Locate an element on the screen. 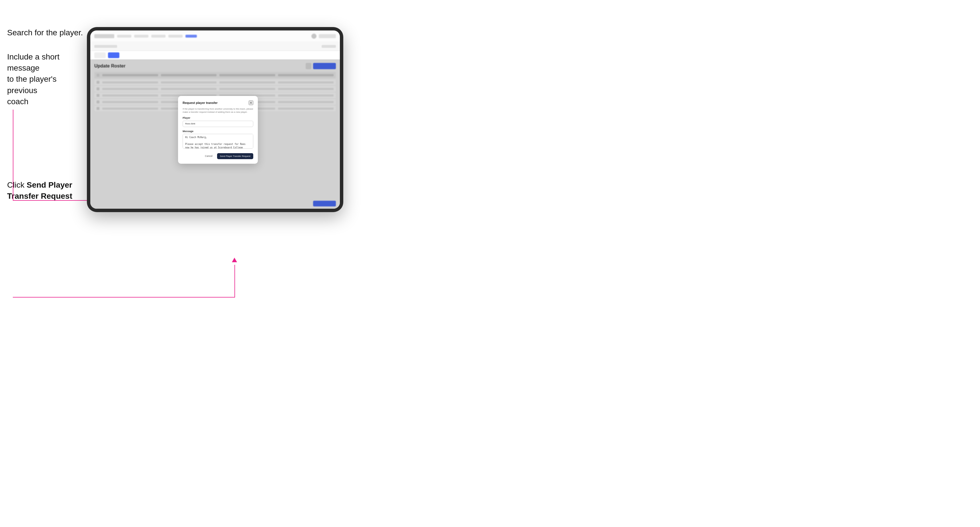 The image size is (980, 527). modal-close-button: ✕ is located at coordinates (251, 103).